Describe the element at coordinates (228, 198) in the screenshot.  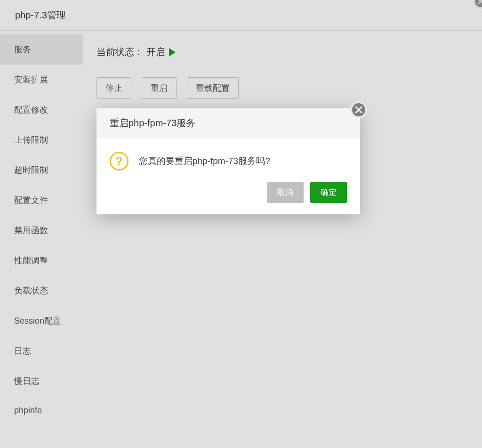
I see `dialog-footer: 取消 确定` at that location.